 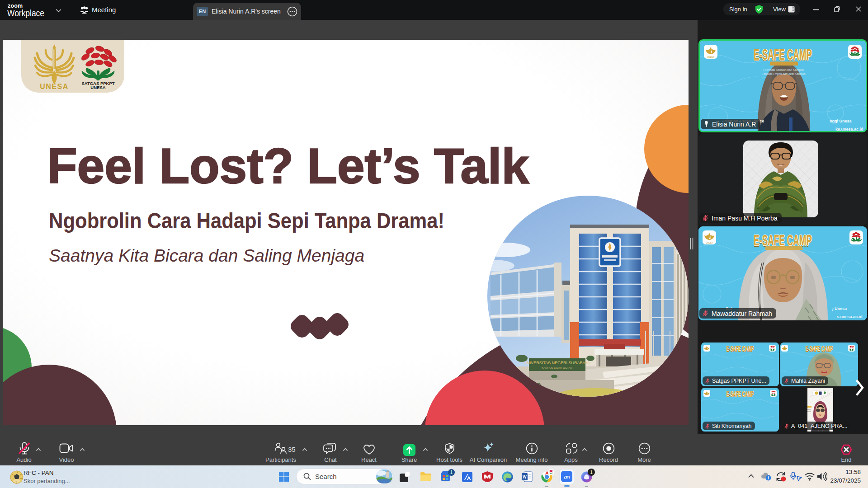 What do you see at coordinates (850, 317) in the screenshot?
I see `svg-text: s.unesa.ac.id` at bounding box center [850, 317].